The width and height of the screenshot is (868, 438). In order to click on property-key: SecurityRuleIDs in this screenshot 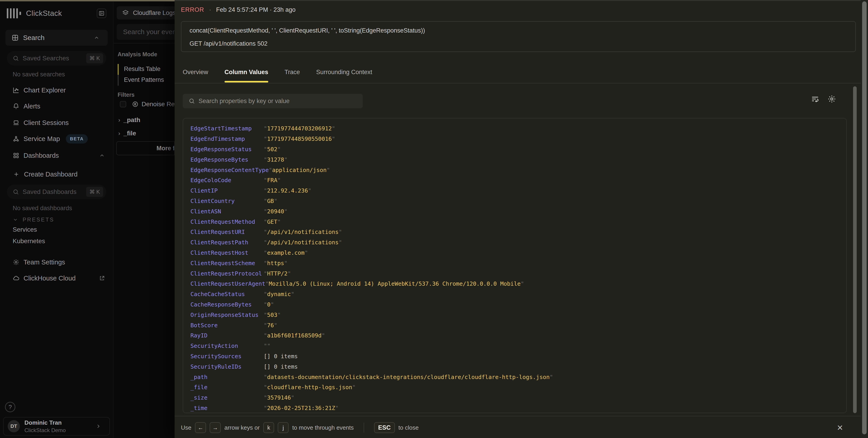, I will do `click(227, 367)`.